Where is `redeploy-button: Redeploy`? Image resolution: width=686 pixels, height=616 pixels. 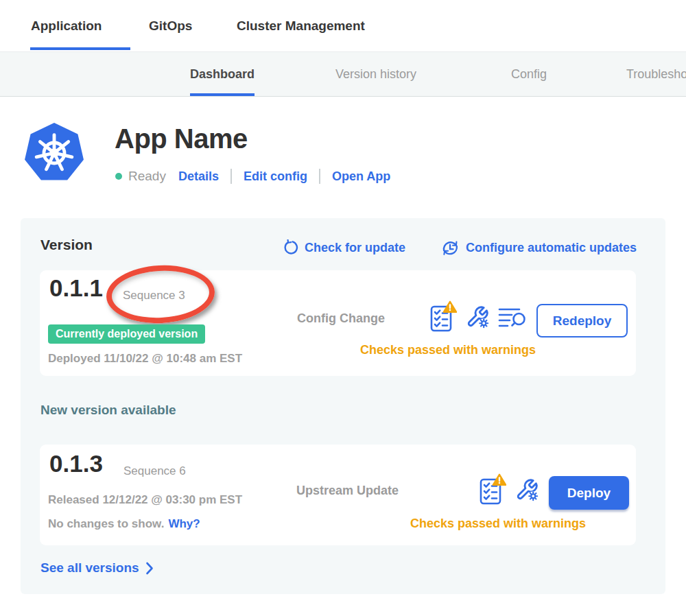
redeploy-button: Redeploy is located at coordinates (582, 321).